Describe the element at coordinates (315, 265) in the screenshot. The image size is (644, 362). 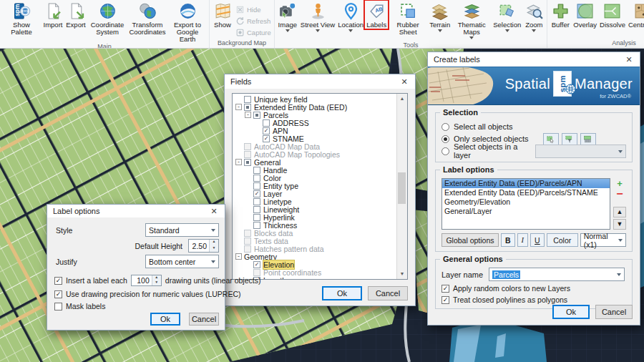
I see `tree-item-elevation: Elevation` at that location.